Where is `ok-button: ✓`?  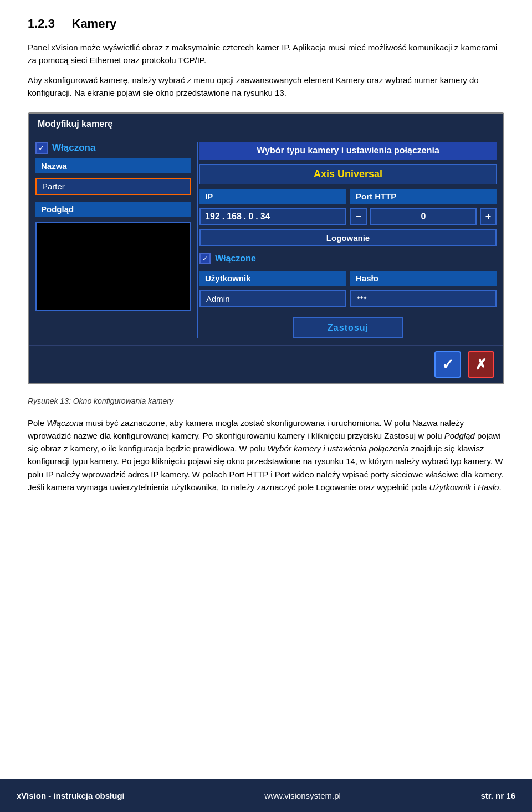
ok-button: ✓ is located at coordinates (448, 364).